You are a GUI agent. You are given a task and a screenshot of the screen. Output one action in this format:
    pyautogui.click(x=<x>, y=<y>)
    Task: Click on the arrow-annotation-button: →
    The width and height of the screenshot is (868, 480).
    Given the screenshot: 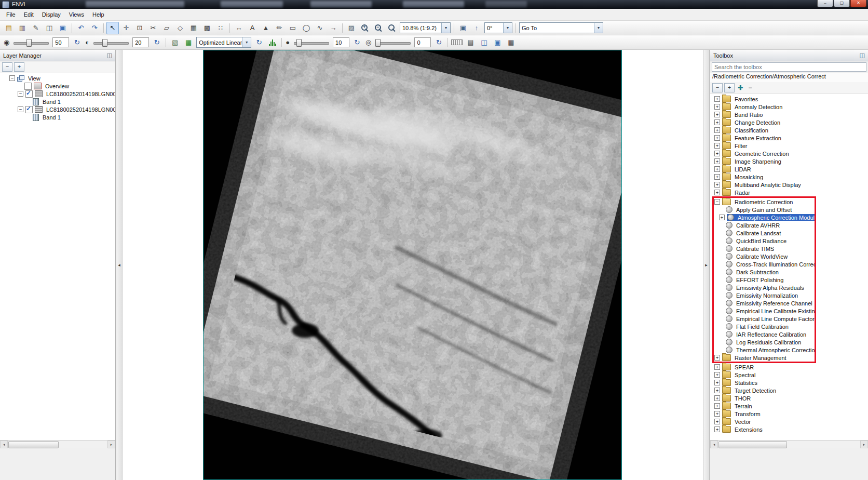 What is the action you would take?
    pyautogui.click(x=333, y=28)
    